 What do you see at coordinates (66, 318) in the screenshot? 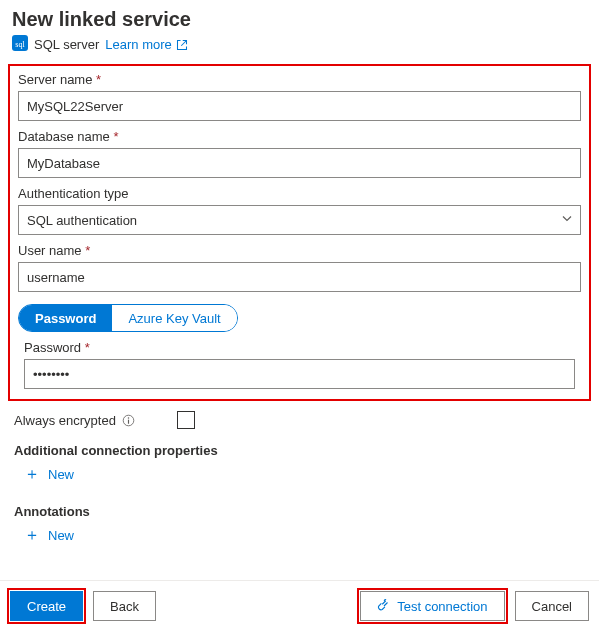
I see `password-tab: Password` at bounding box center [66, 318].